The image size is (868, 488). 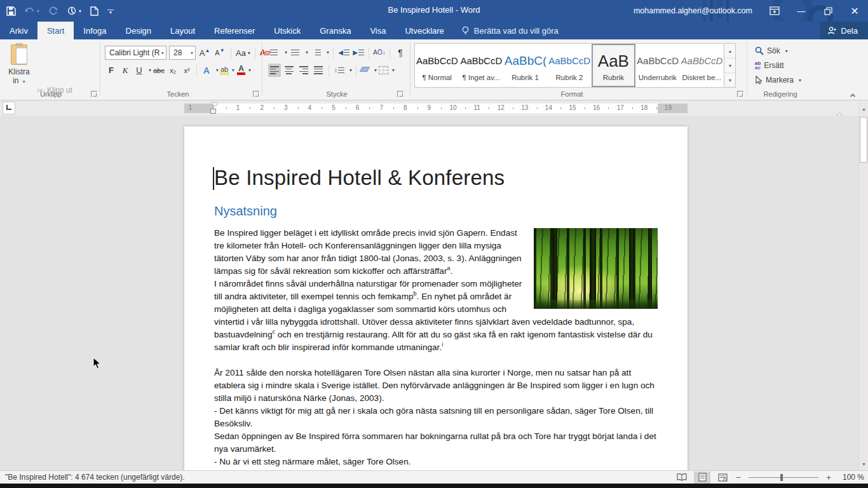 I want to click on tab-layout: Layout, so click(x=183, y=30).